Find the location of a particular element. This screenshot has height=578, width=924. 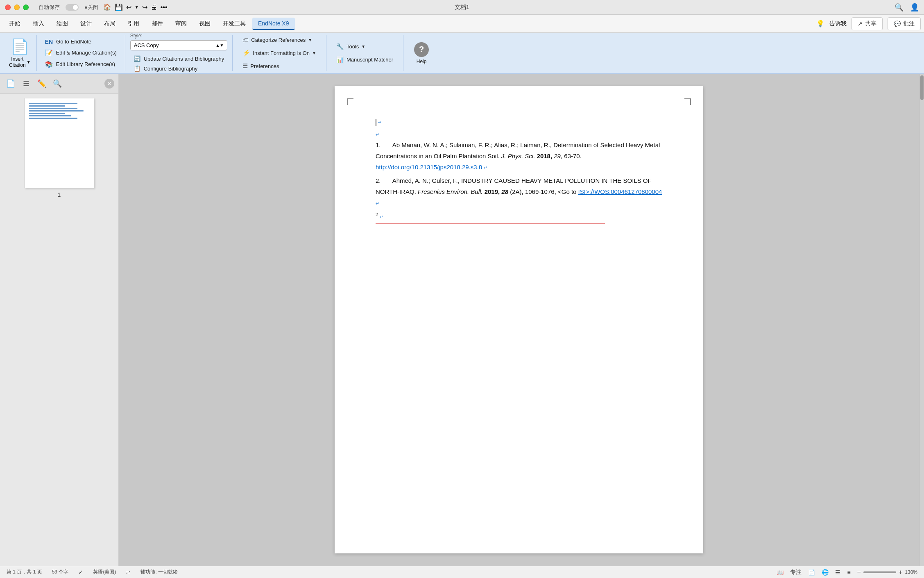

return-mark-1: ↵ is located at coordinates (380, 122).